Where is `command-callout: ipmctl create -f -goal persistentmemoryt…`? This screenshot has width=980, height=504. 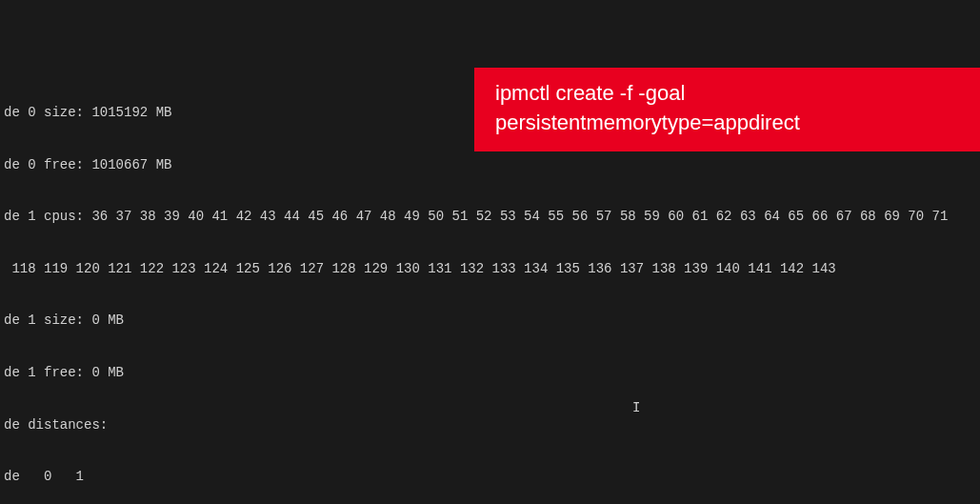
command-callout: ipmctl create -f -goal persistentmemoryt… is located at coordinates (728, 110).